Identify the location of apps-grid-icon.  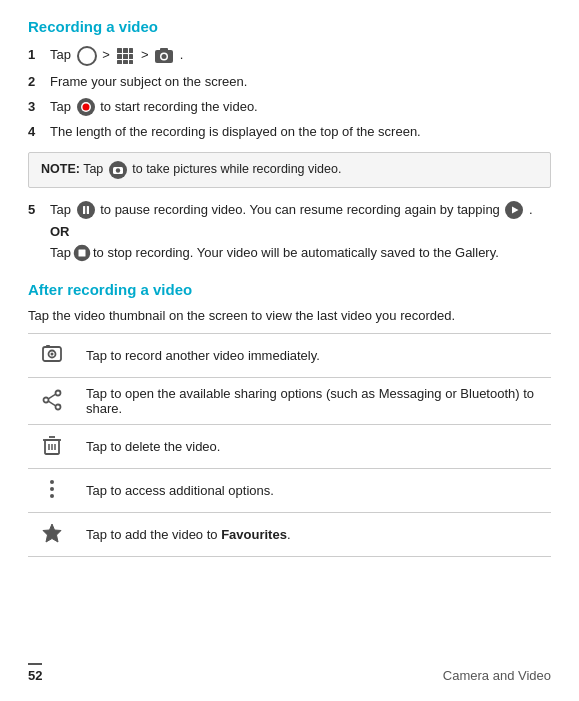
(125, 56).